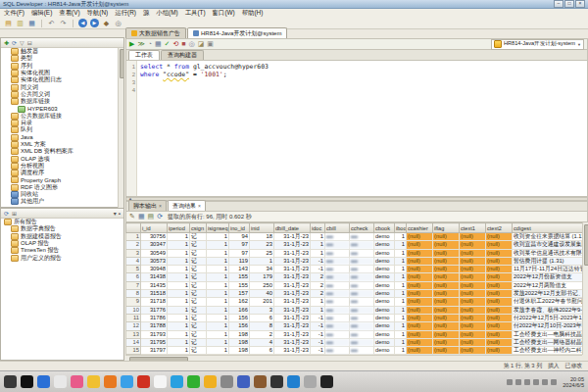 The height and width of the screenshot is (392, 588). Describe the element at coordinates (218, 228) in the screenshot. I see `column-header: isignseq` at that location.